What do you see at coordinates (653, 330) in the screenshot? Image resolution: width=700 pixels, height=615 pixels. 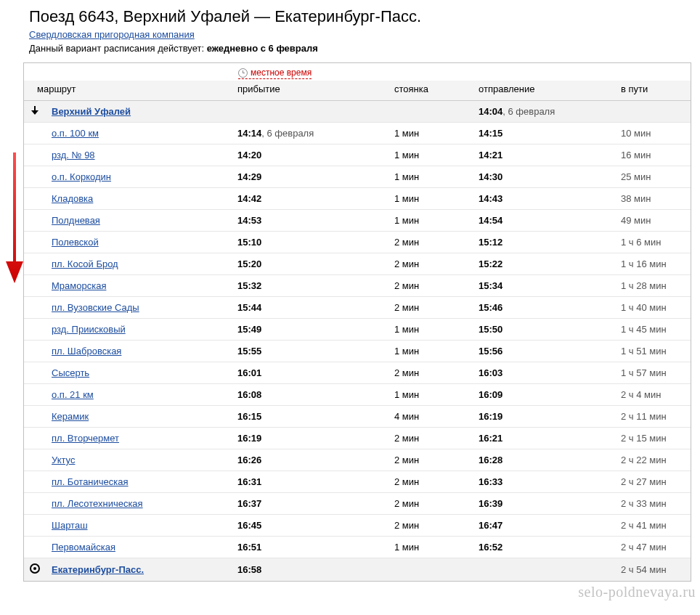 I see `duration-cell: 1 ч 45 мин` at bounding box center [653, 330].